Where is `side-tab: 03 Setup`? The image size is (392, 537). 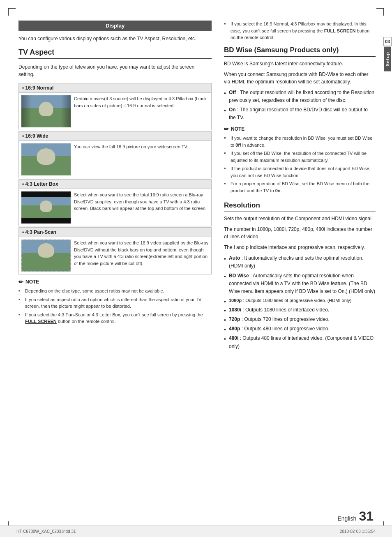
side-tab: 03 Setup is located at coordinates (387, 54).